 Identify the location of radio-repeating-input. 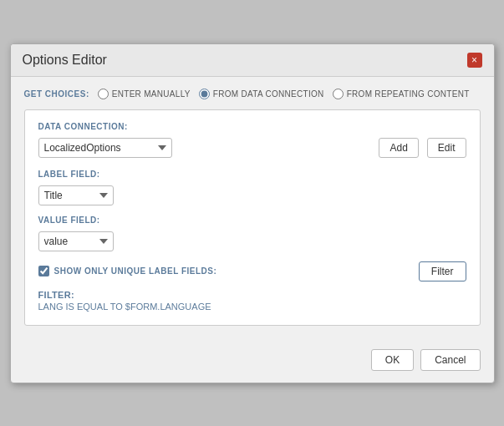
(338, 94).